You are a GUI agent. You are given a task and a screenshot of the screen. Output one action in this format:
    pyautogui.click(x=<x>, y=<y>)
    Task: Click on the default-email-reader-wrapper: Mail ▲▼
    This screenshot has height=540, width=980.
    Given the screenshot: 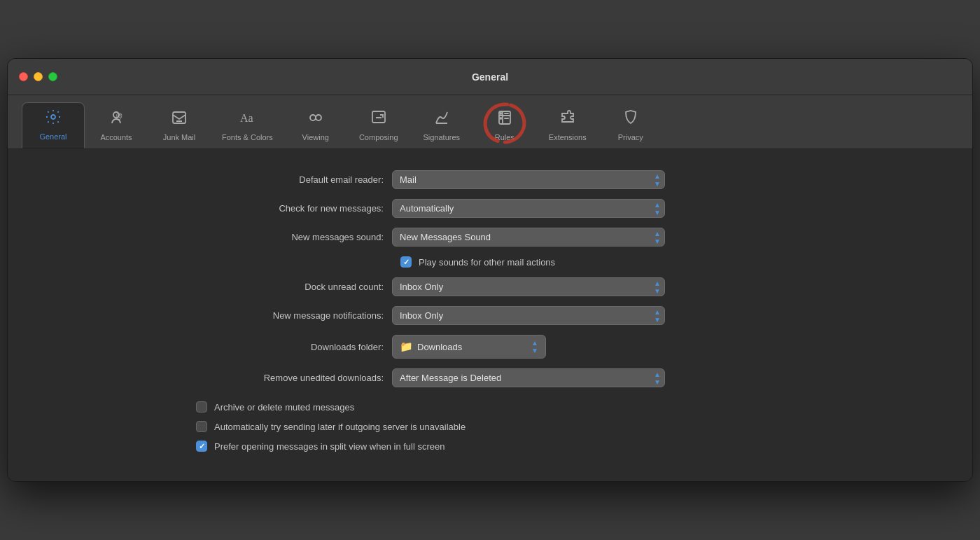 What is the action you would take?
    pyautogui.click(x=528, y=179)
    